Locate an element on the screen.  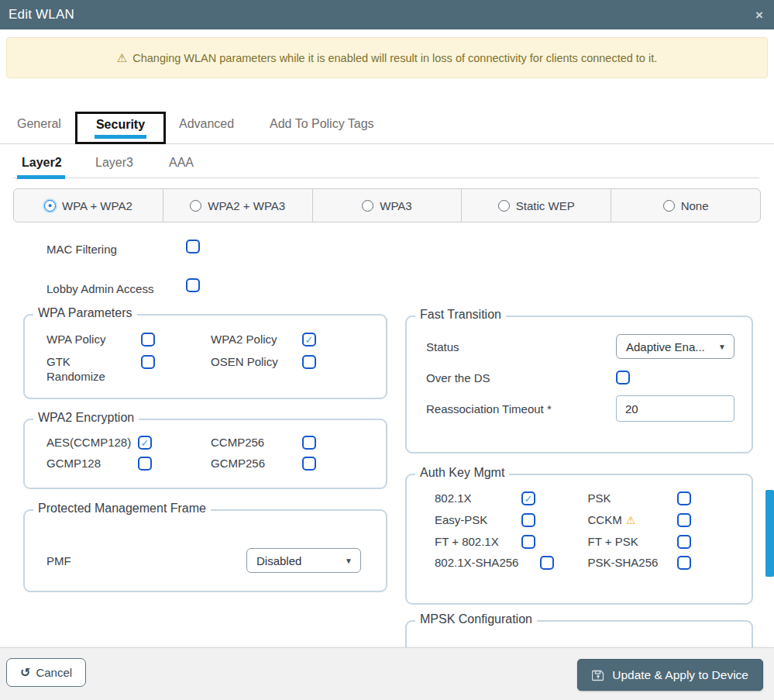
gtk-randomize-row: GTK Randomize is located at coordinates (129, 370).